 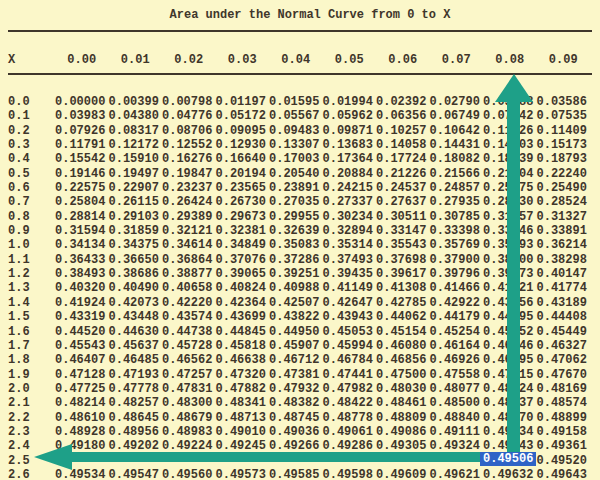 What do you see at coordinates (457, 231) in the screenshot?
I see `table-cell: 0.33398` at bounding box center [457, 231].